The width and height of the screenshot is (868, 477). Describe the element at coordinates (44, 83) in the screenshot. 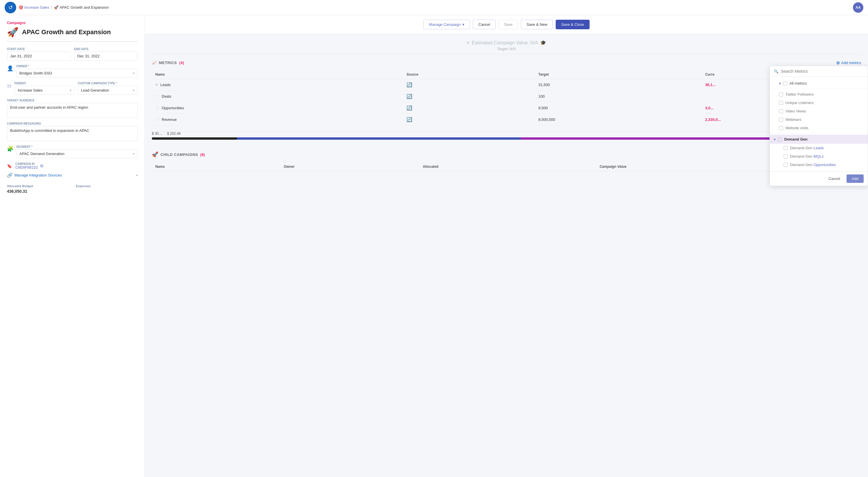

I see `parent-label: Parent` at that location.